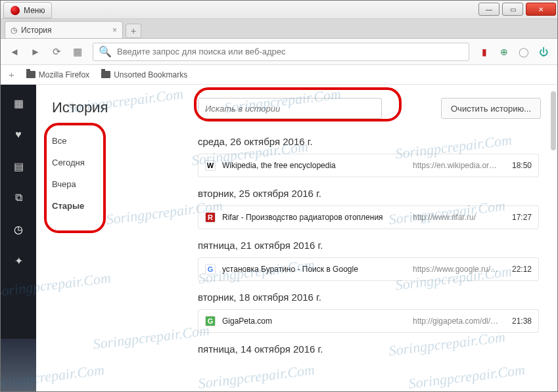 Image resolution: width=558 pixels, height=392 pixels. I want to click on clock-icon: ◷, so click(14, 30).